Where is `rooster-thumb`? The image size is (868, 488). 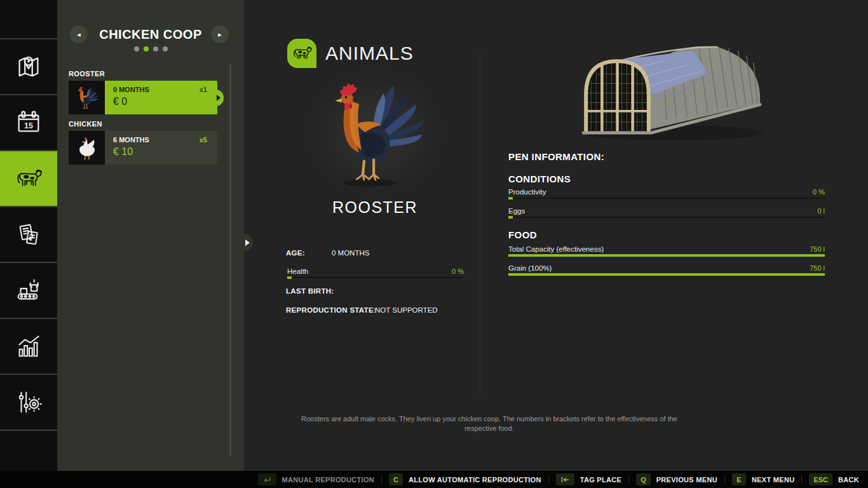
rooster-thumb is located at coordinates (86, 98).